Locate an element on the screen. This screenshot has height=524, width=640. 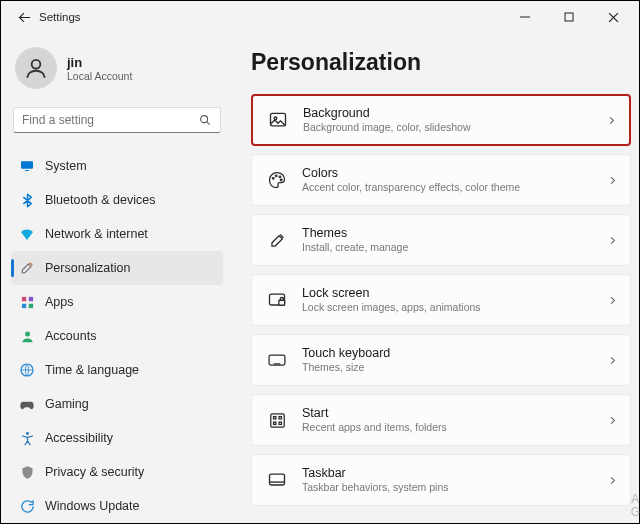
sidebar-item-time: Time & language is located at coordinates (117, 370).